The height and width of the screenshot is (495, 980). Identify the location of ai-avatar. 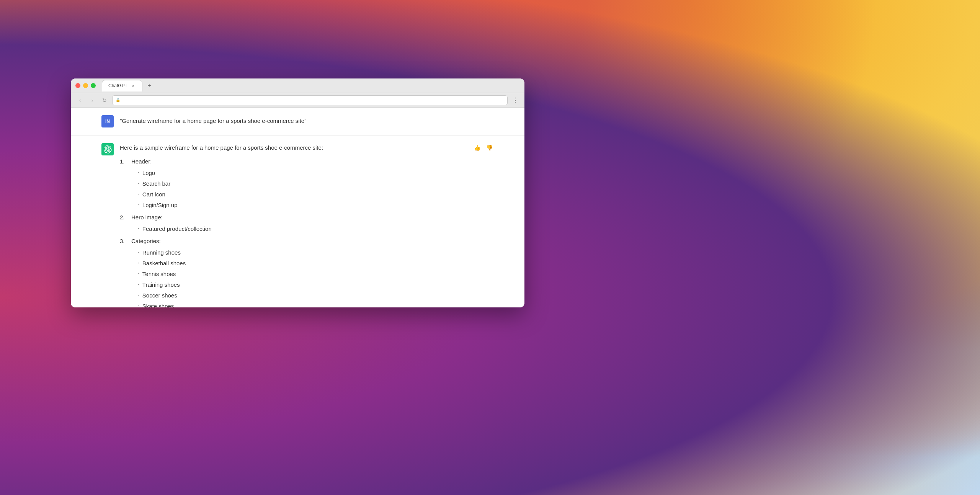
(108, 149).